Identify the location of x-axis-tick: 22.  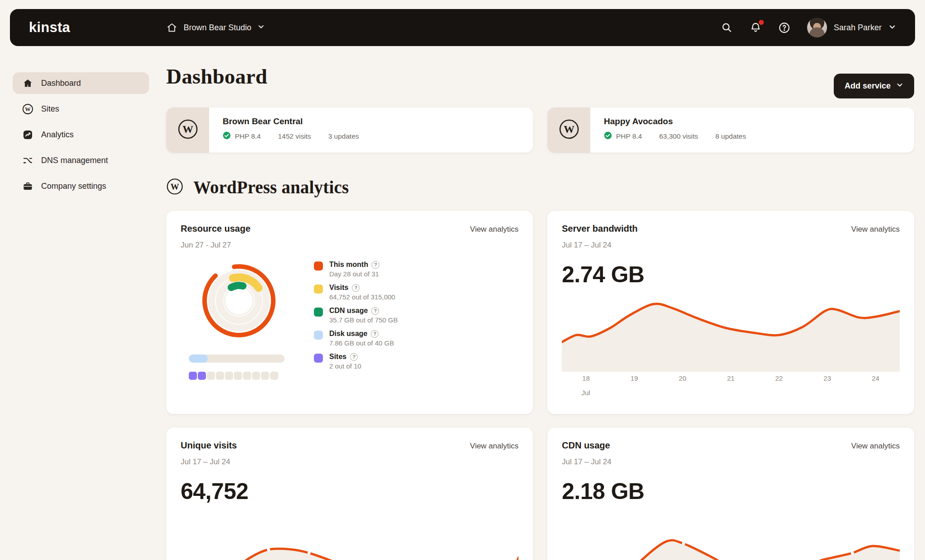
(780, 378).